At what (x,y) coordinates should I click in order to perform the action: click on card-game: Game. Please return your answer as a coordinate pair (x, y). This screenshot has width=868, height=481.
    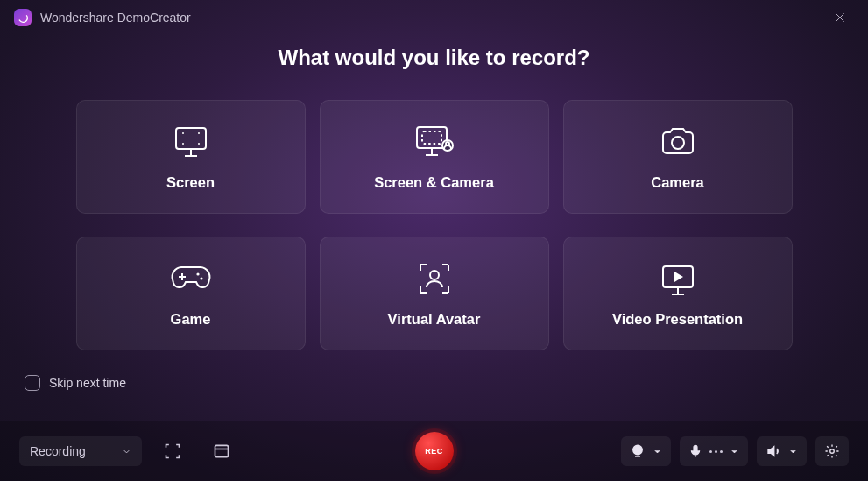
    Looking at the image, I should click on (191, 294).